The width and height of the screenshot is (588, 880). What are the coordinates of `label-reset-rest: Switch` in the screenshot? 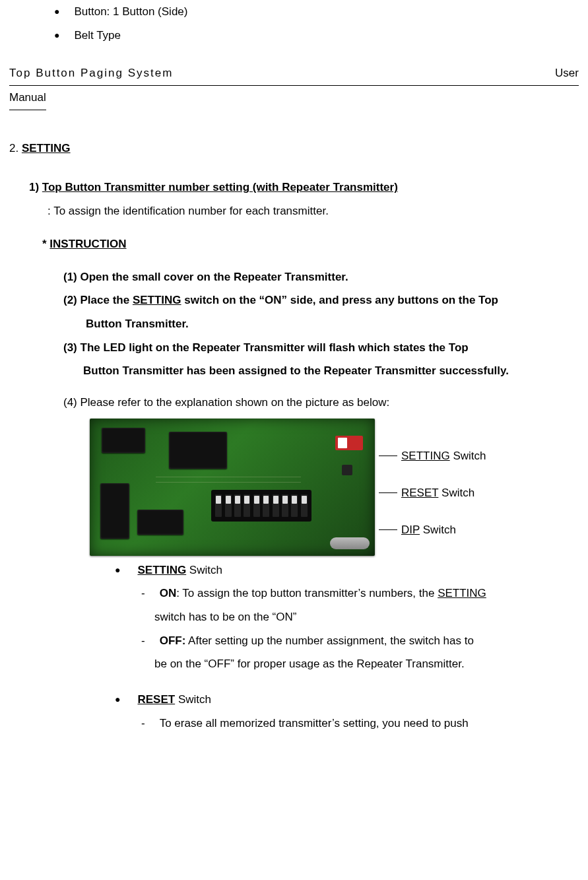 It's located at (457, 492).